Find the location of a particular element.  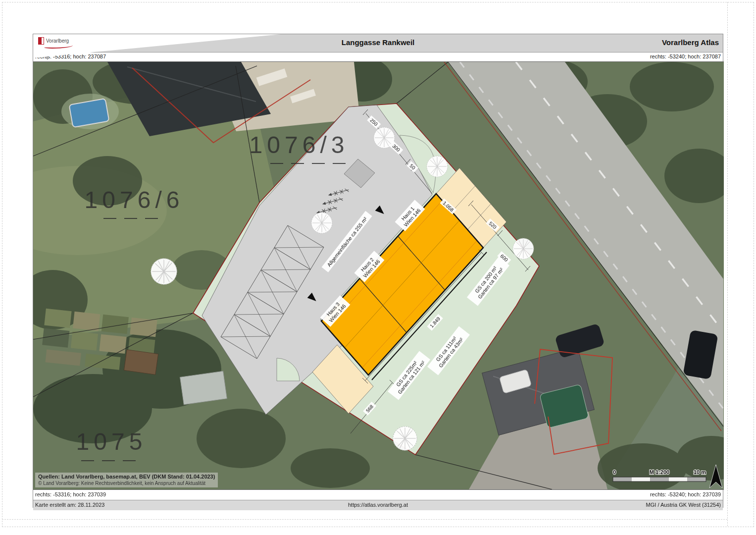

coords-bottom-row: rechts: -53316; hoch: 237039 rechts: -53… is located at coordinates (378, 495).